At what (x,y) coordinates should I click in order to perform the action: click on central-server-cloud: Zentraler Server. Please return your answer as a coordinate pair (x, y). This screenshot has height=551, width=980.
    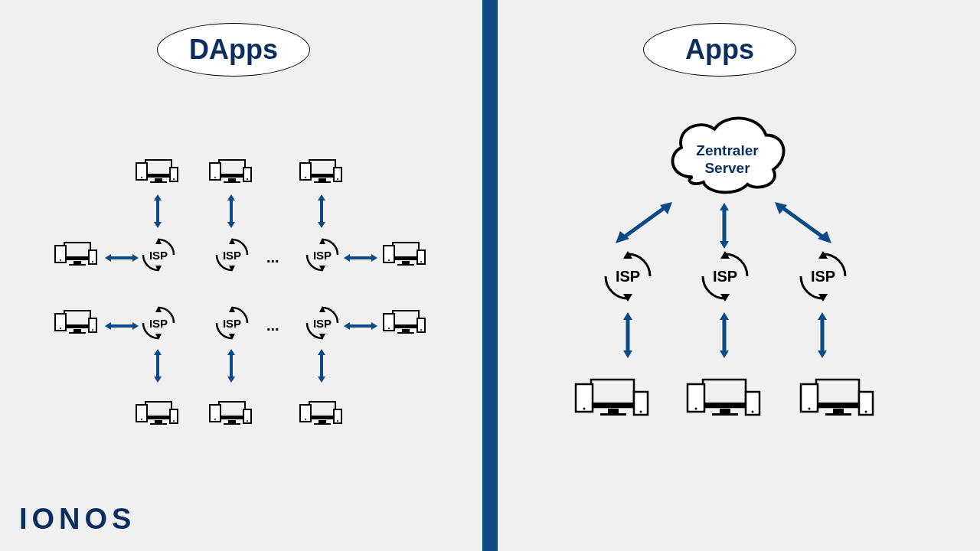
    Looking at the image, I should click on (727, 153).